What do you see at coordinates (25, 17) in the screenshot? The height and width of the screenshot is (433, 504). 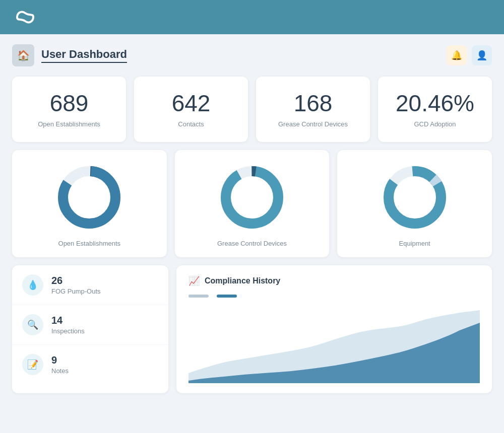 I see `logo-icon` at bounding box center [25, 17].